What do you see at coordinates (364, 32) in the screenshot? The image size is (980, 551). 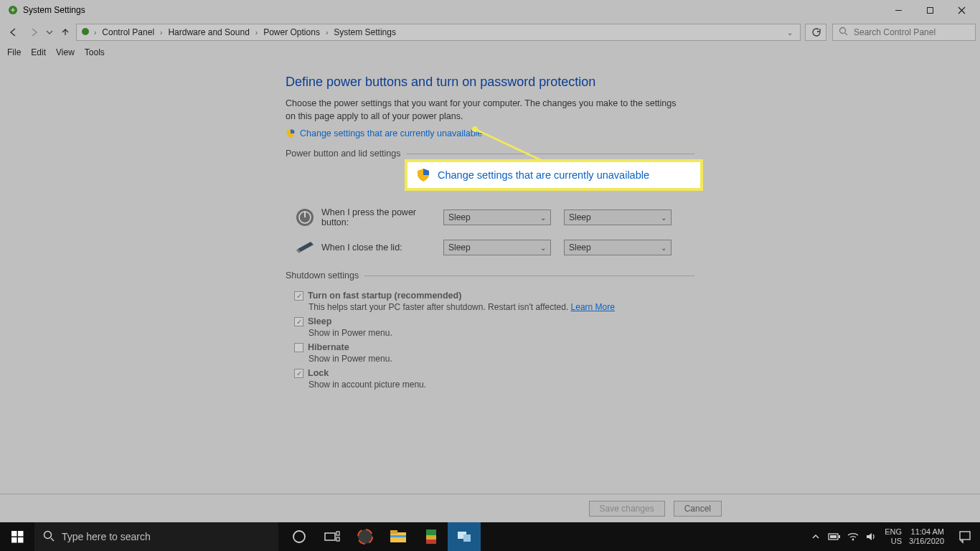 I see `breadcrumb-segment: System Settings` at bounding box center [364, 32].